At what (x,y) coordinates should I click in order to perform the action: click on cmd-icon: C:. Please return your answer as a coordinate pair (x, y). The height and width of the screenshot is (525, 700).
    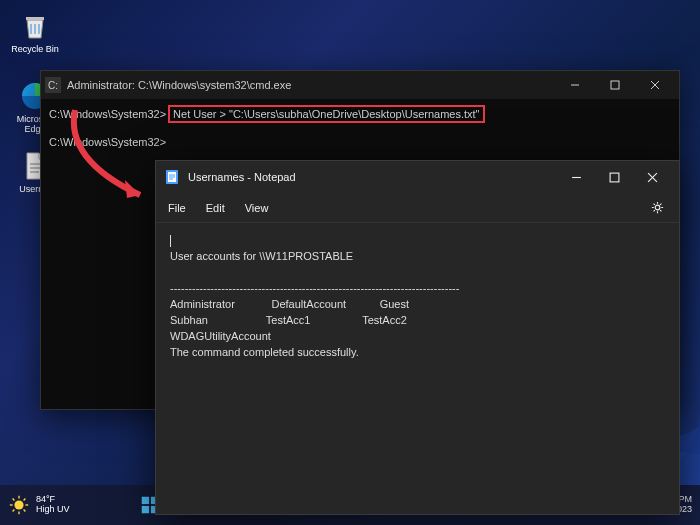
    Looking at the image, I should click on (53, 85).